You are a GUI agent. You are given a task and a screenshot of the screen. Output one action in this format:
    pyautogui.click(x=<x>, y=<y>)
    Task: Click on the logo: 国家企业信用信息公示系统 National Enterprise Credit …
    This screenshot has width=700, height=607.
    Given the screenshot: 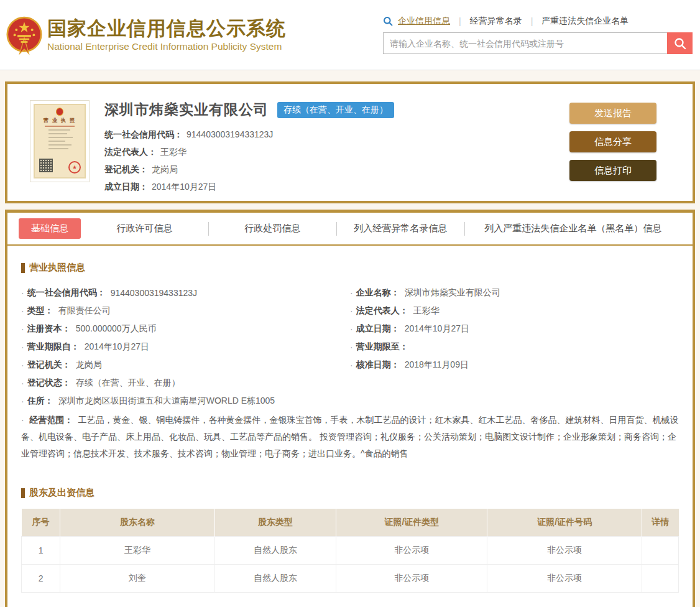 What is the action you would take?
    pyautogui.click(x=145, y=35)
    